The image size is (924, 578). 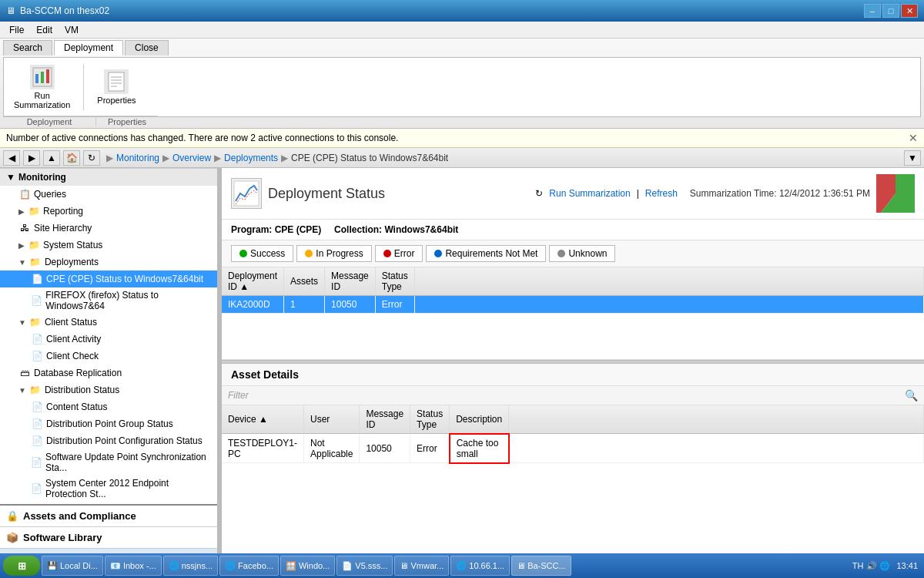 I want to click on sidebar-item-content-status: 📄 Content Status, so click(x=109, y=407).